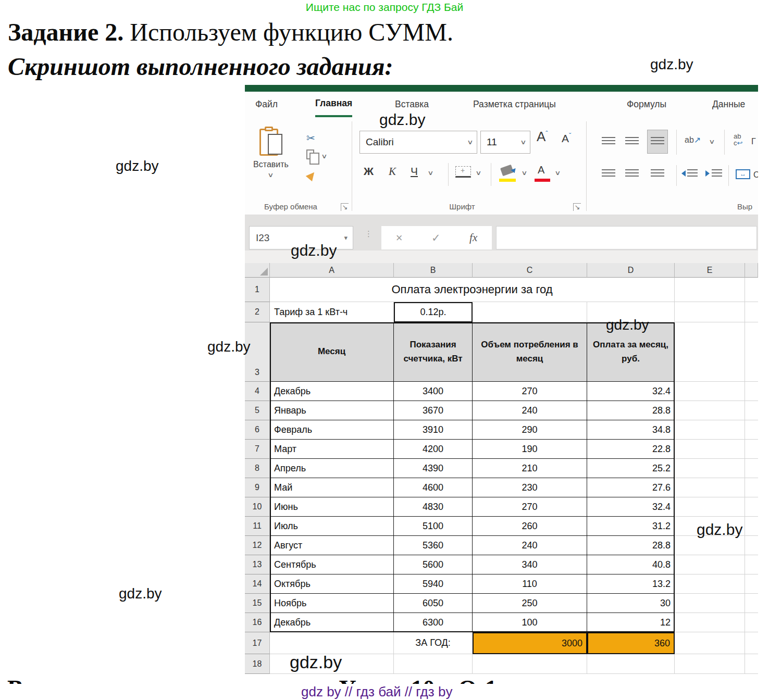 The image size is (769, 700). What do you see at coordinates (530, 526) in the screenshot?
I see `volume-cell: 260` at bounding box center [530, 526].